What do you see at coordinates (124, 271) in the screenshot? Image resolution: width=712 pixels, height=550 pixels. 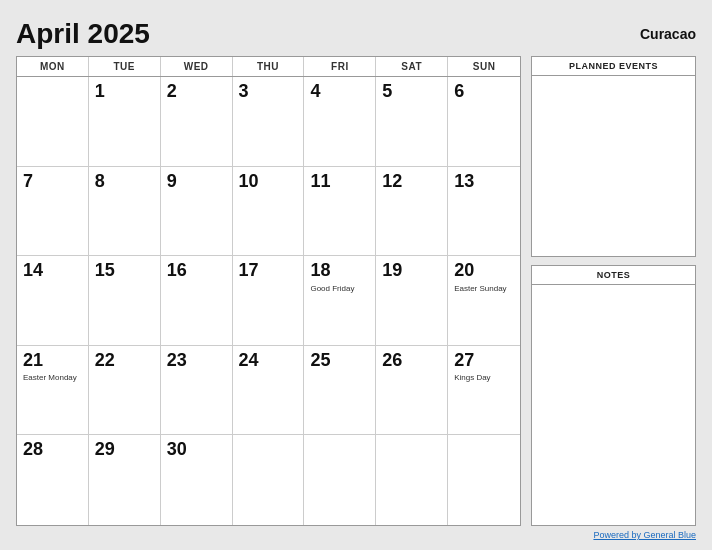 I see `day-number: 15` at bounding box center [124, 271].